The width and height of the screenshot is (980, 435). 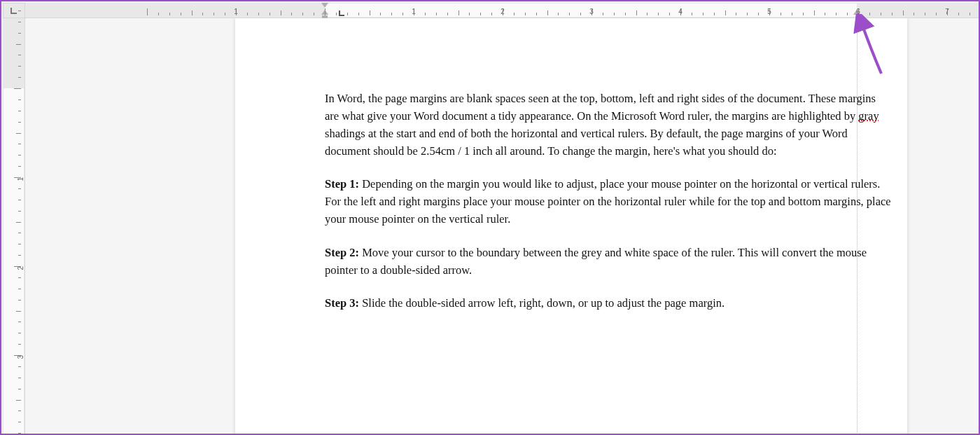 I want to click on h-ruler-number: 4, so click(x=680, y=11).